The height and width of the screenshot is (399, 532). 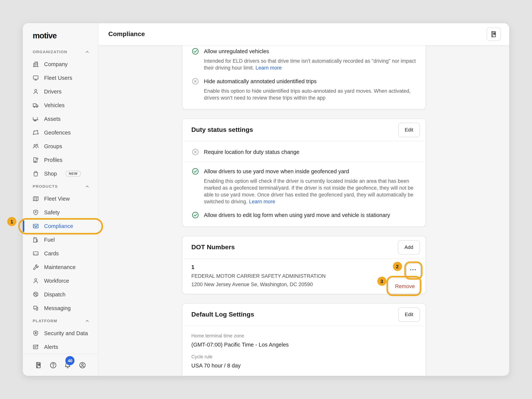 I want to click on dot-entry-dropdown: Remove, so click(x=404, y=286).